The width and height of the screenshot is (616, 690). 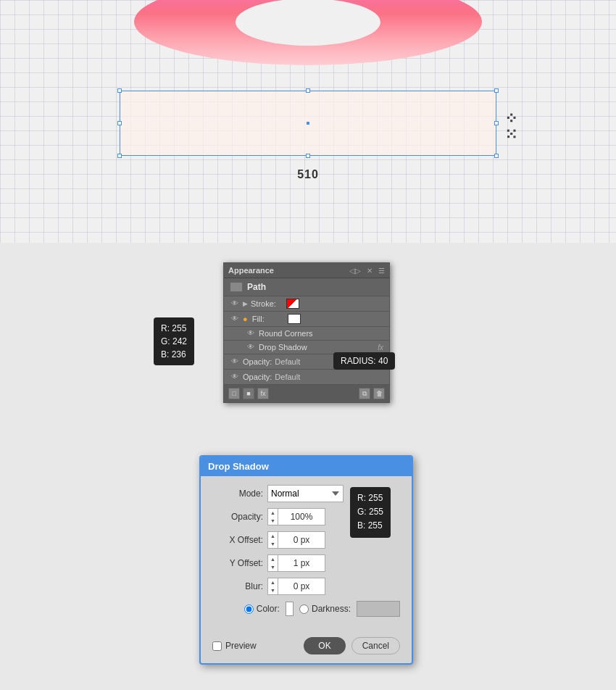 I want to click on fill-b-value: B: 236, so click(x=174, y=354).